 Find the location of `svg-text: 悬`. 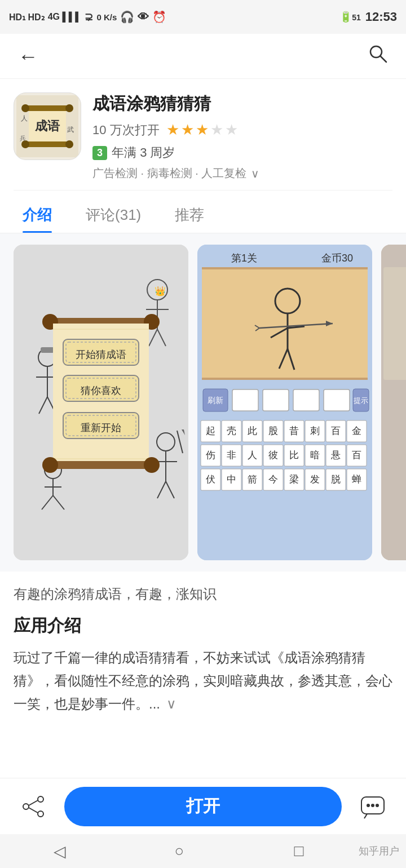

svg-text: 悬 is located at coordinates (336, 455).